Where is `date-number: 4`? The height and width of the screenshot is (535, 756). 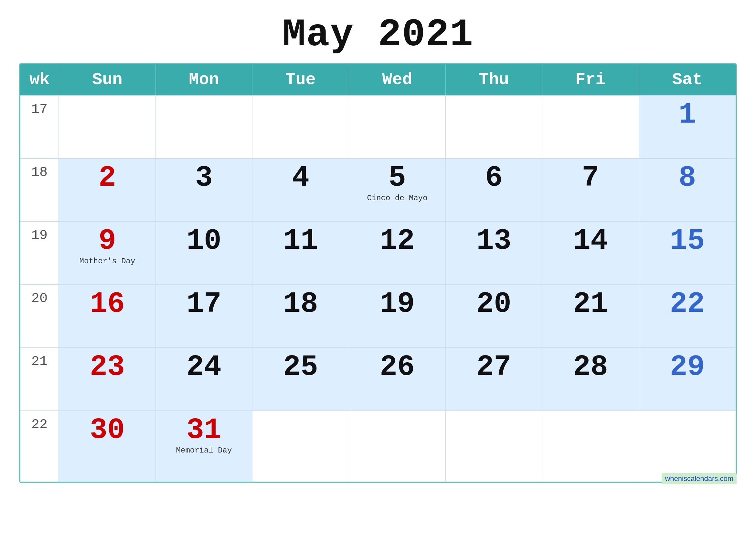
date-number: 4 is located at coordinates (300, 178).